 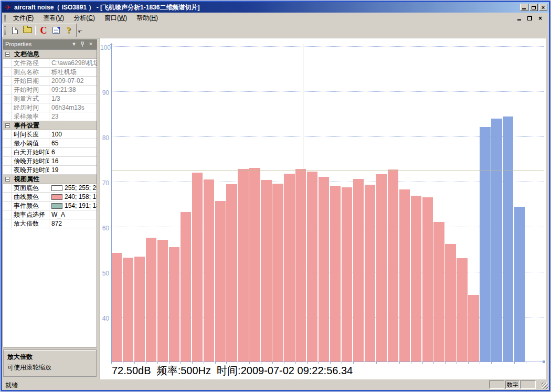 I want to click on help-button: ?, so click(x=69, y=30).